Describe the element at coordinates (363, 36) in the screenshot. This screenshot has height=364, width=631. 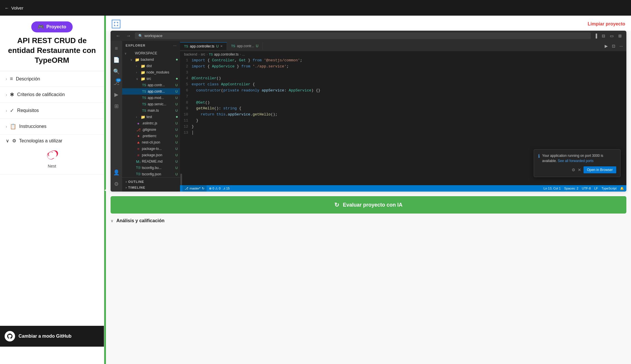
I see `address-bar: 🔍 workspace` at that location.